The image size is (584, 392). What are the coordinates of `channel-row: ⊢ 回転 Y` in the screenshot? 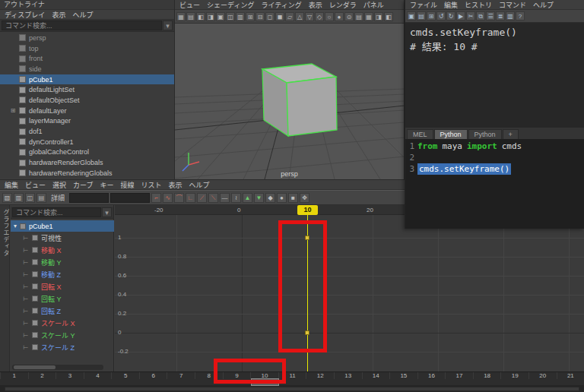 It's located at (62, 299).